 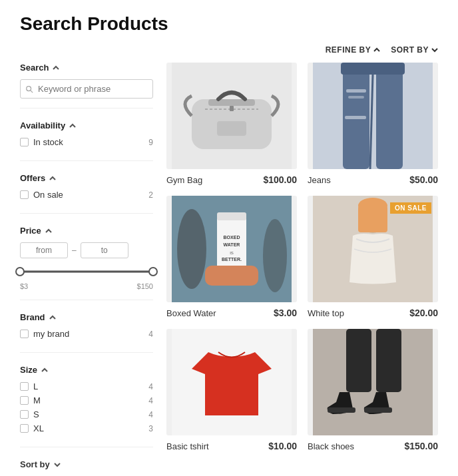 What do you see at coordinates (232, 253) in the screenshot?
I see `svg-text: IS` at bounding box center [232, 253].